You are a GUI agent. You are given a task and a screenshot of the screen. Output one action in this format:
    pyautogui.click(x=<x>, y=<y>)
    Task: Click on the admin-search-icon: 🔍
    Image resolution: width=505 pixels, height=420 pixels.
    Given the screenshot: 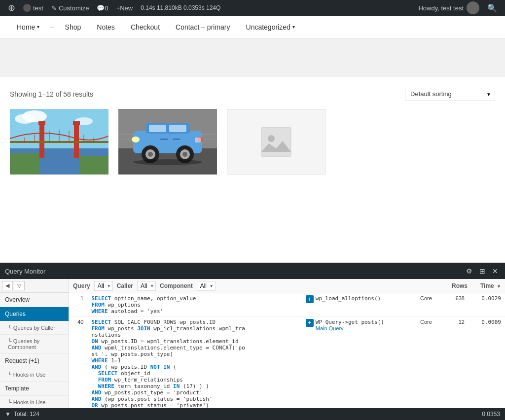 What is the action you would take?
    pyautogui.click(x=492, y=8)
    